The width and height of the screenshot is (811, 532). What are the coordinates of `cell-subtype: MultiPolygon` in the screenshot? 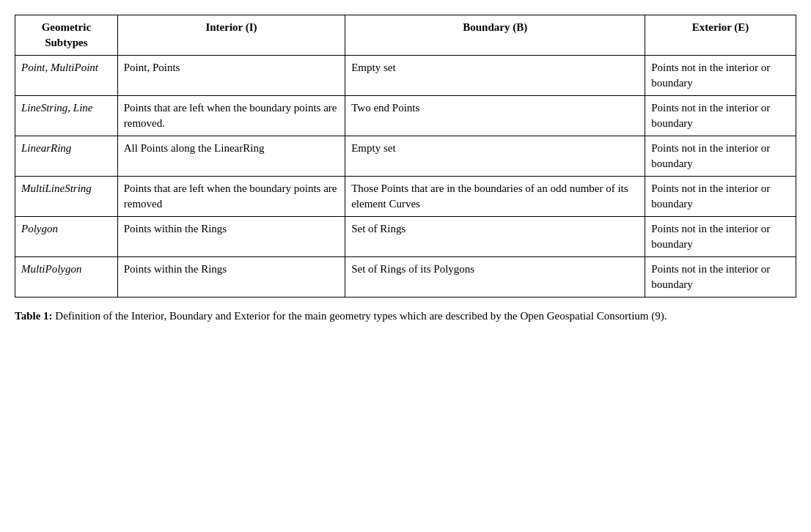 It's located at (67, 277).